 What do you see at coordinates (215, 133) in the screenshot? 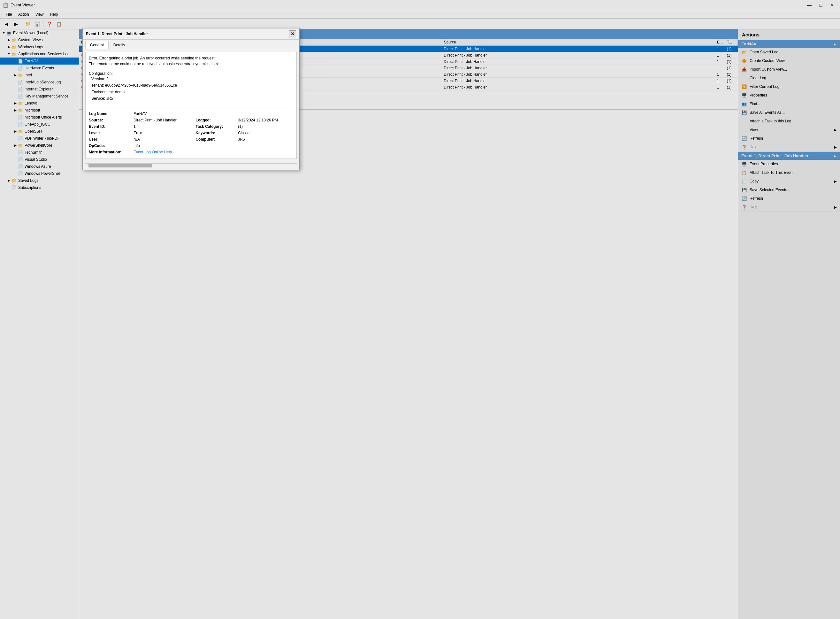
I see `meta-keywords-label: Keywords:` at bounding box center [215, 133].